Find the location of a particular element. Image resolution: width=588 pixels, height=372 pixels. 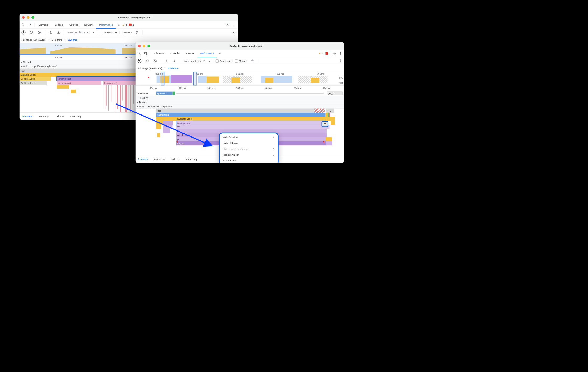

network-request: gen_20 is located at coordinates (335, 94).